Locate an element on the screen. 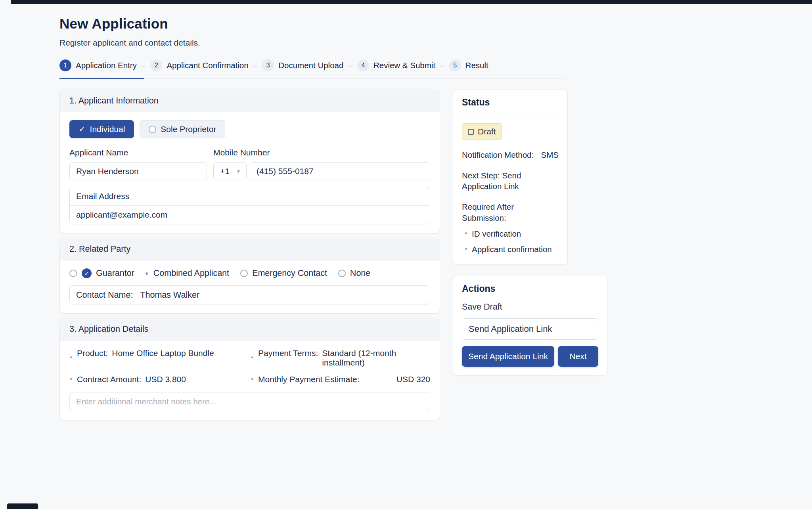 This screenshot has height=509, width=812. next-button: Next is located at coordinates (578, 356).